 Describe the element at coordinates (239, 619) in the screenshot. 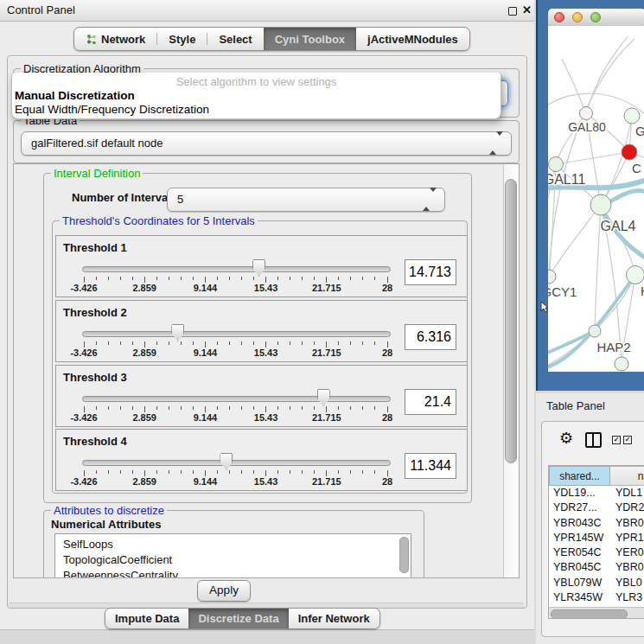

I see `tab-discretize-data: Discretize Data` at that location.